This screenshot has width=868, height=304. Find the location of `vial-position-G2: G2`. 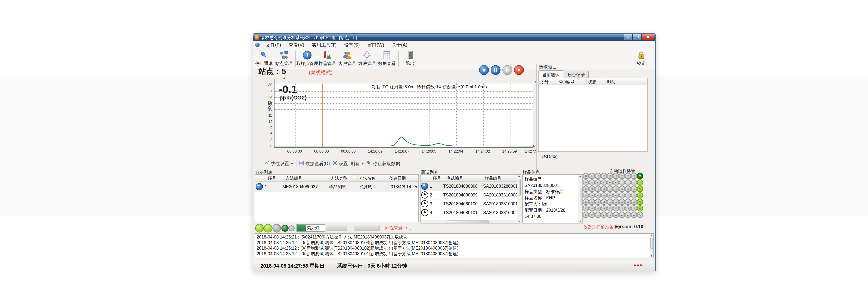

vial-position-G2: G2 is located at coordinates (604, 182).